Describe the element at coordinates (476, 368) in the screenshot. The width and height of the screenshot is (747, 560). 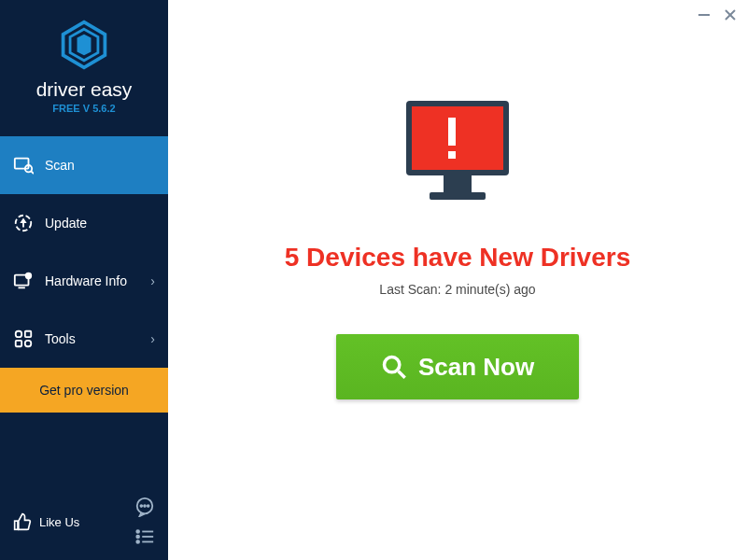
I see `scan-now-label: Scan Now` at that location.